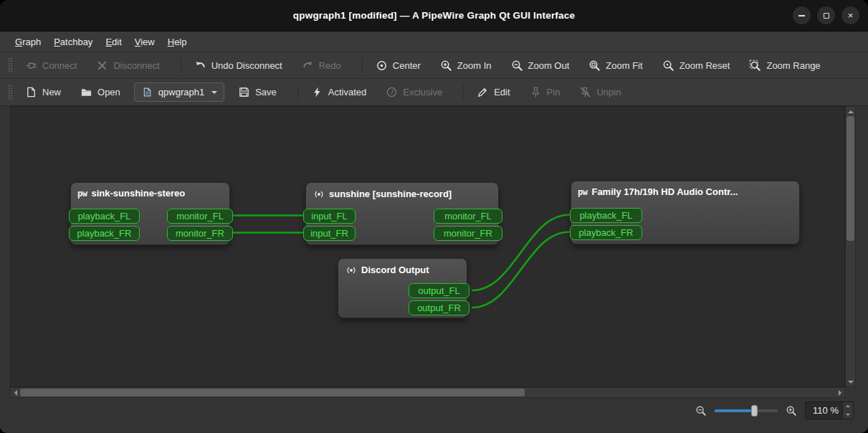  I want to click on node-sink-sunshine-stereo: pw sink-sunshine-stereo playback_FL play…, so click(151, 214).